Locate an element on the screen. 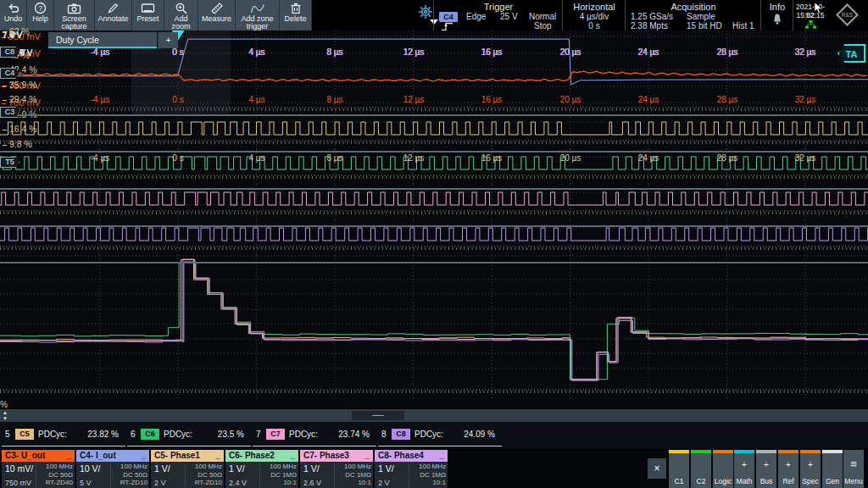 This screenshot has width=868, height=488. acquisition-section: Acquisition 1.25 GSa/s 2.38 Mpts Sample … is located at coordinates (693, 15).